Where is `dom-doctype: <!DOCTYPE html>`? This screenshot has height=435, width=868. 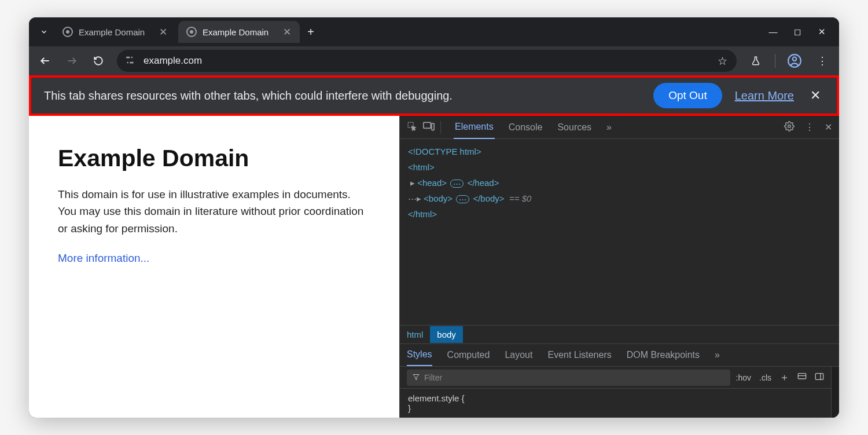 dom-doctype: <!DOCTYPE html> is located at coordinates (444, 152).